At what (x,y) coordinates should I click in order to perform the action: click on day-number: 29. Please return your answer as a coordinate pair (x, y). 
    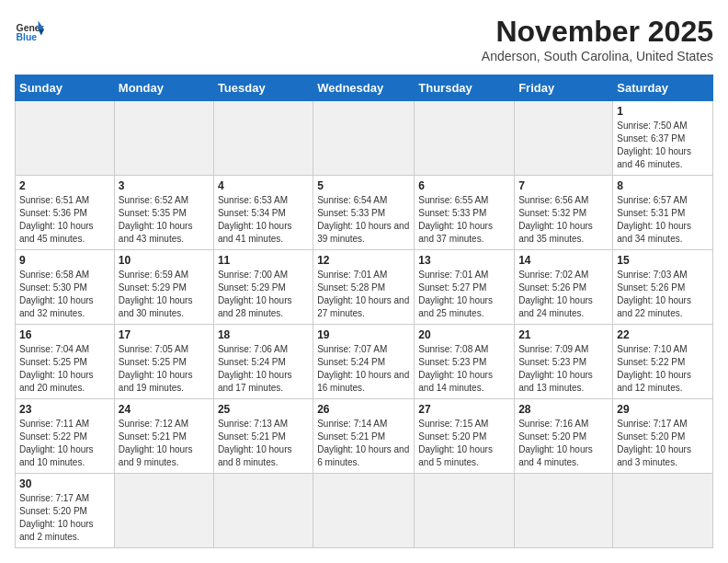
    Looking at the image, I should click on (663, 409).